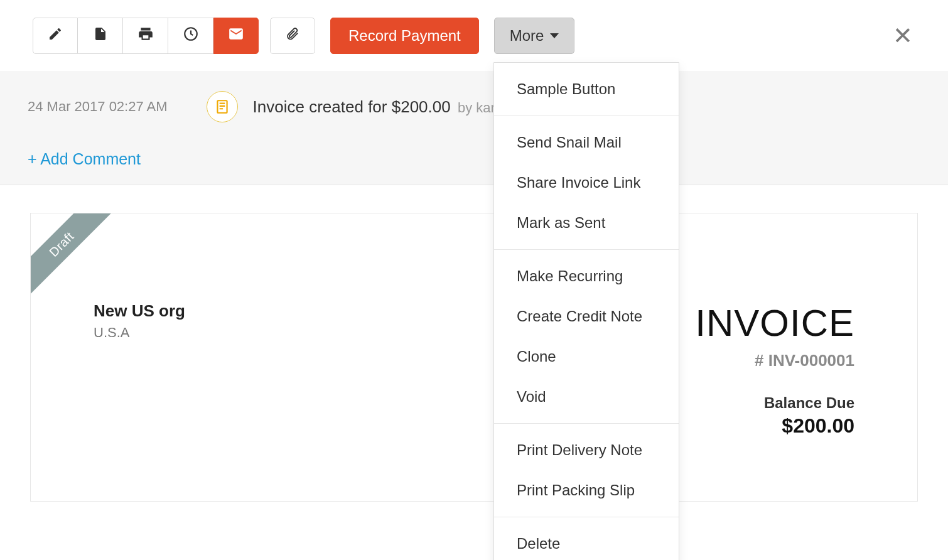 The image size is (948, 560). What do you see at coordinates (535, 36) in the screenshot?
I see `more-button: More` at bounding box center [535, 36].